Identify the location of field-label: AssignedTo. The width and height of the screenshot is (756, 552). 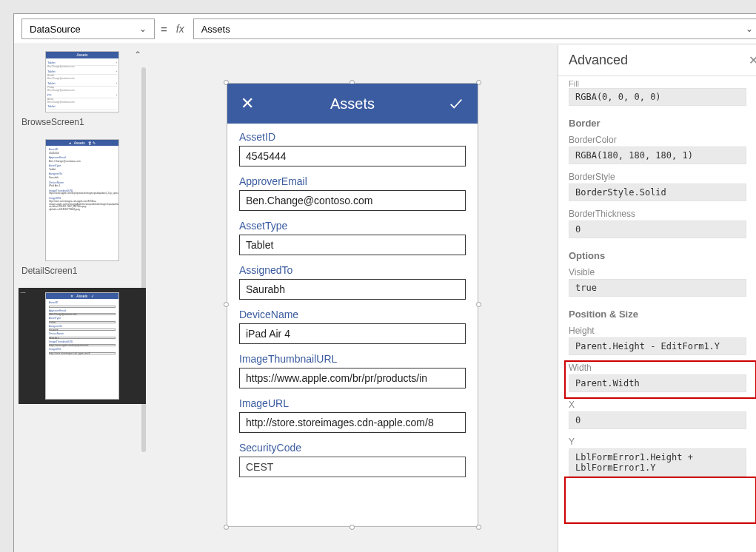
(352, 270).